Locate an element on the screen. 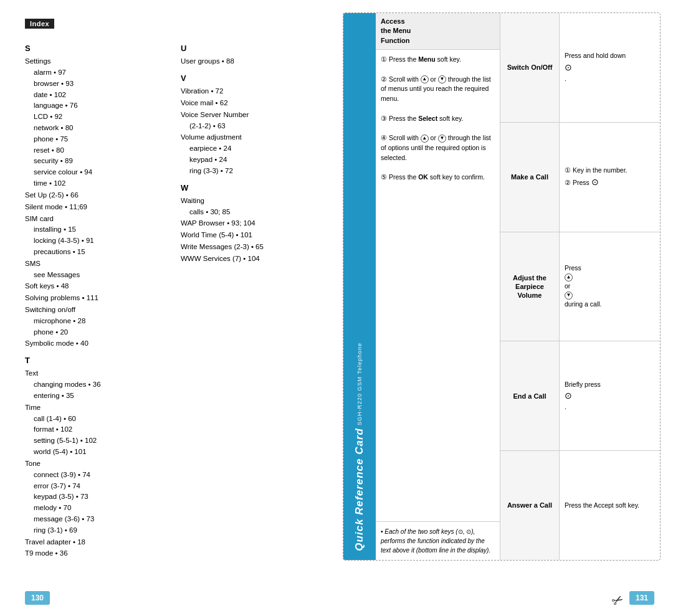 This screenshot has width=673, height=616. banner-subtitle: SGH-R220 GSM Telephone is located at coordinates (360, 384).